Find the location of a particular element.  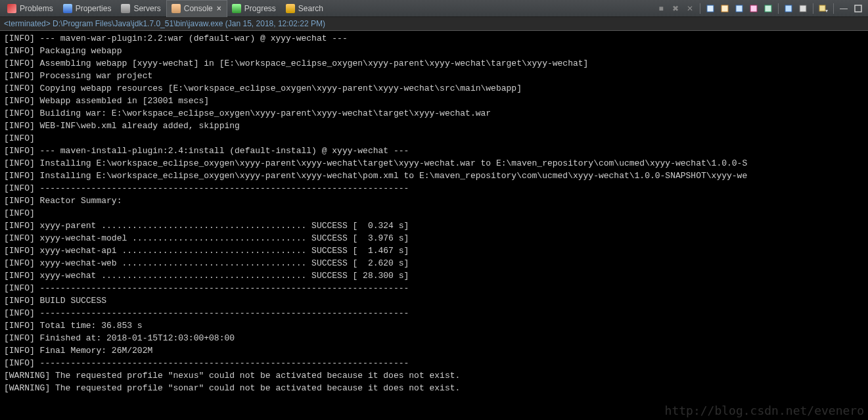

display-selected-icon is located at coordinates (754, 9).